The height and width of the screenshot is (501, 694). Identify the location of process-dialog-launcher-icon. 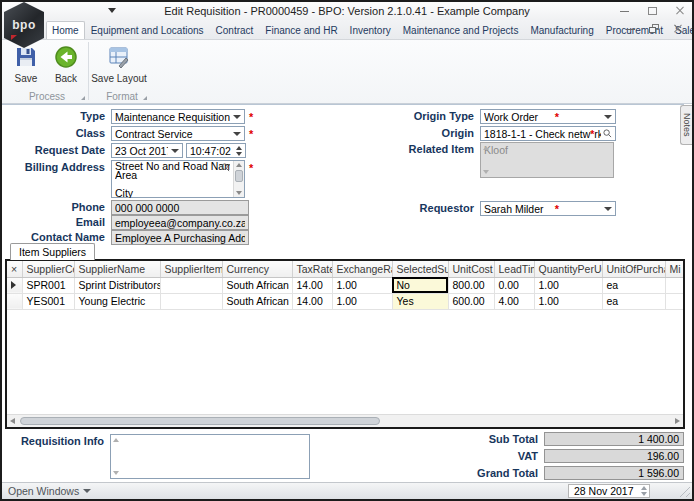
(83, 98).